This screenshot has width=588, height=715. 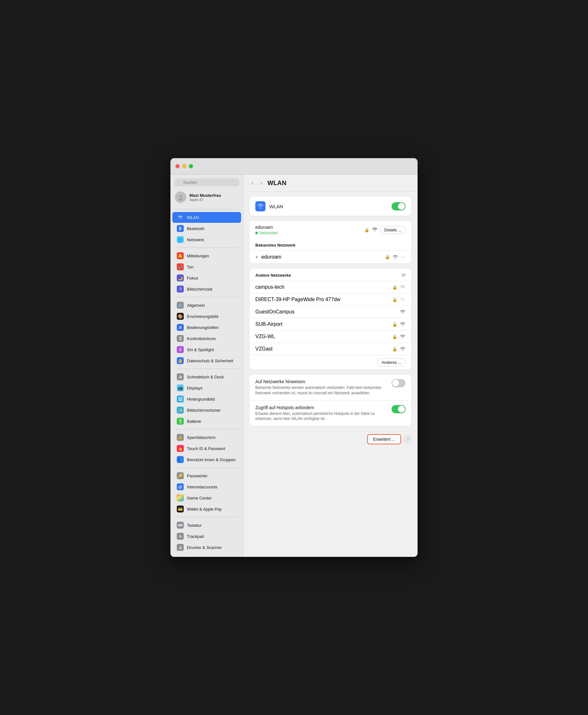 I want to click on status-text: Verbunden, so click(x=269, y=233).